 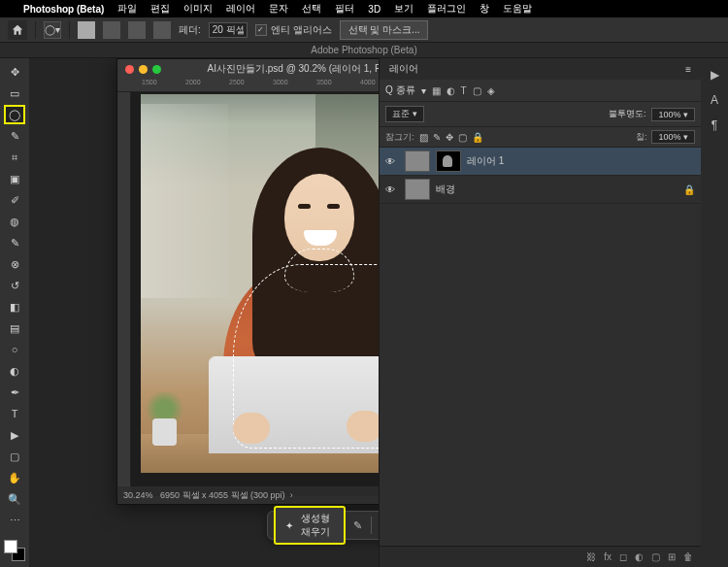 I want to click on document-titlebar: AI사진만들기.psd @ 30.2% (레이어 1, RGB/8#) *, so click(x=248, y=69).